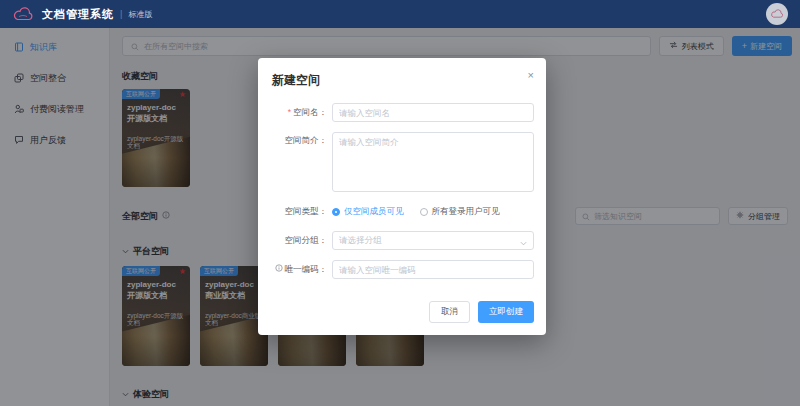 The height and width of the screenshot is (406, 800). What do you see at coordinates (531, 76) in the screenshot?
I see `close-icon: ×` at bounding box center [531, 76].